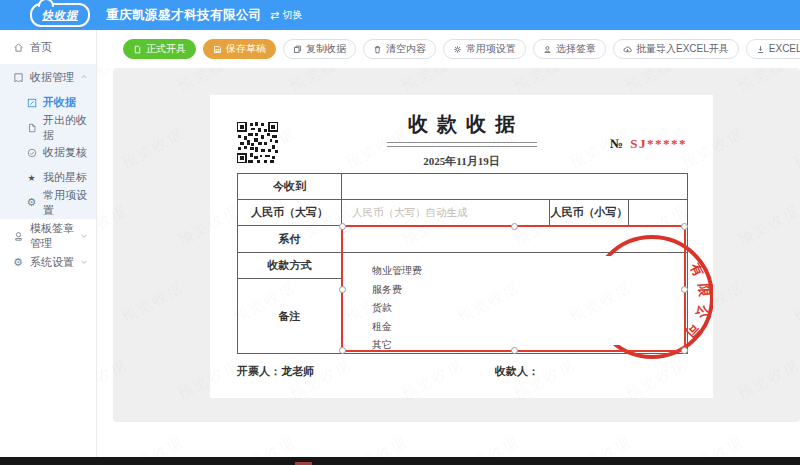 The width and height of the screenshot is (800, 465). What do you see at coordinates (48, 128) in the screenshot?
I see `sidebar-item-issued-receipts: 开出的收据` at bounding box center [48, 128].